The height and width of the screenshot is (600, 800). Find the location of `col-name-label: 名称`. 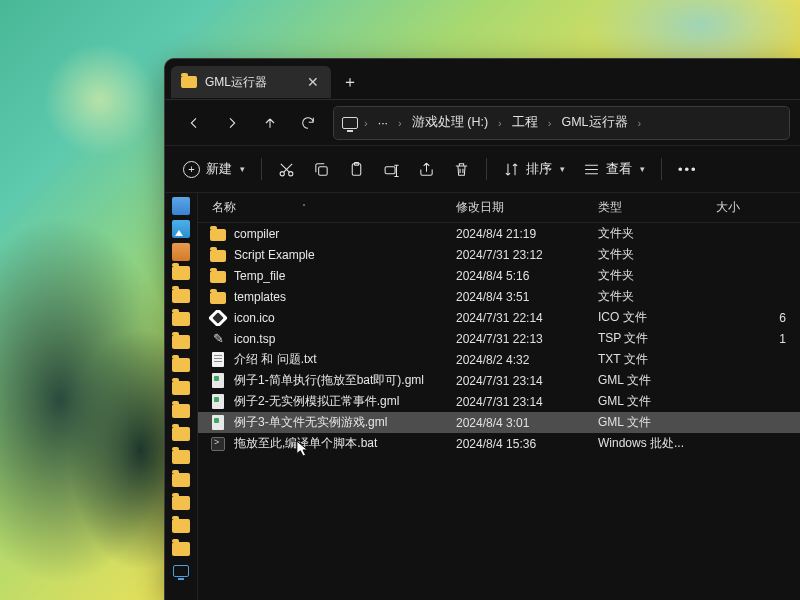

col-name-label: 名称 is located at coordinates (224, 208).